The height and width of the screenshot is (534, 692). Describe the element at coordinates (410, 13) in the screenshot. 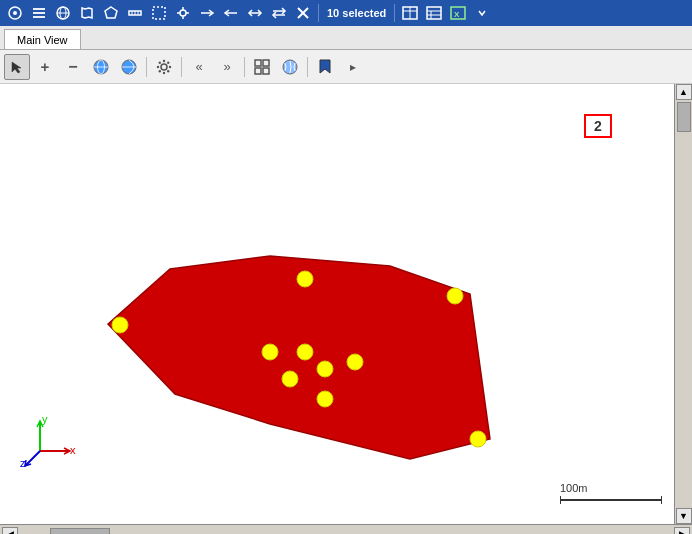

I see `table-icon` at that location.